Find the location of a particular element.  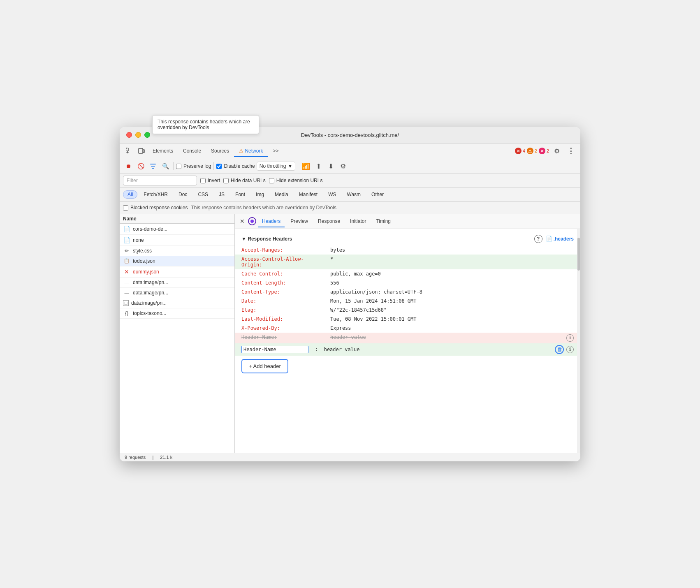

list-item: □ data:image/pn... is located at coordinates (177, 303).